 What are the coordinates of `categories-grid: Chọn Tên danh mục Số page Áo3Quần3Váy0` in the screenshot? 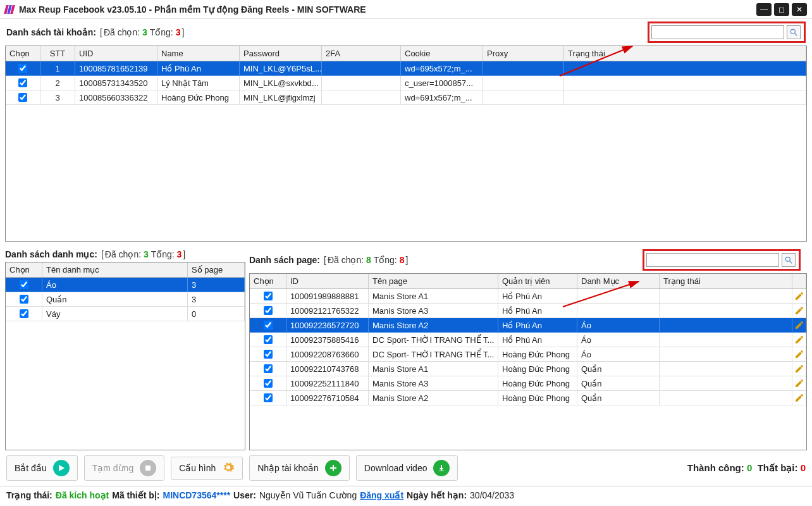 It's located at (125, 356).